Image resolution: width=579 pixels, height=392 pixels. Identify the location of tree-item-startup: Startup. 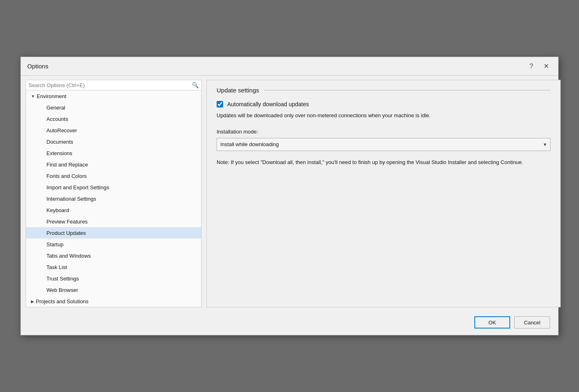
(114, 244).